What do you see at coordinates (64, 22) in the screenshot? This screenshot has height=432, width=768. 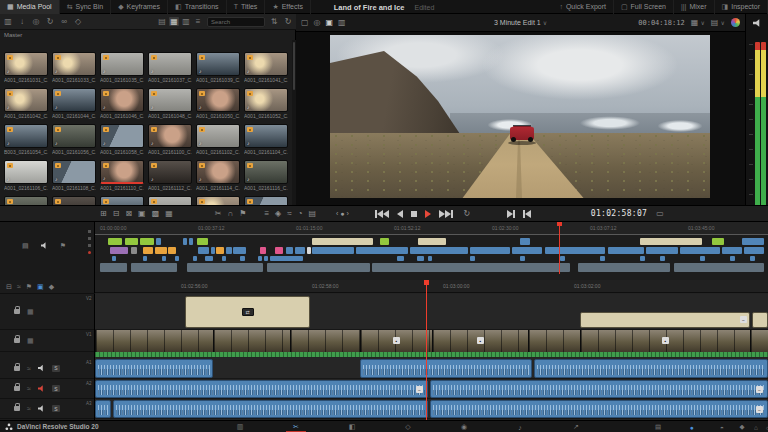 I see `smart-bin-icon: ∞` at bounding box center [64, 22].